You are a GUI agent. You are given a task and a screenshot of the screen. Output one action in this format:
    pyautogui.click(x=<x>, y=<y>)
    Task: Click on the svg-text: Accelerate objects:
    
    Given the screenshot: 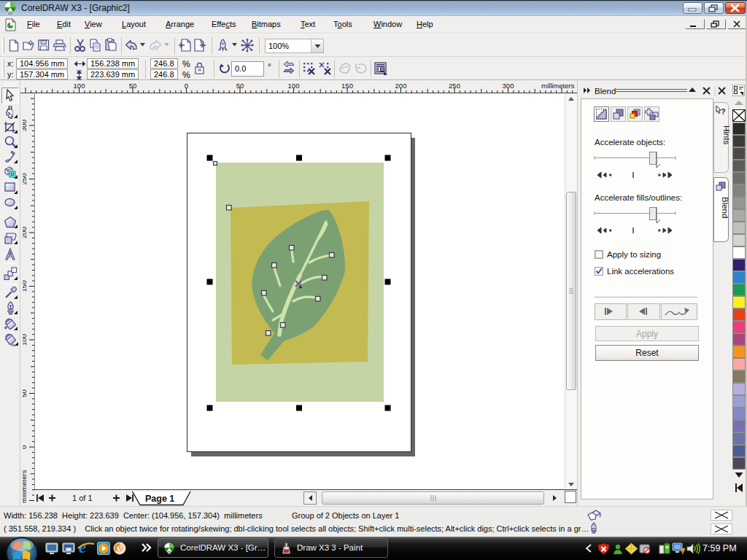 What is the action you would take?
    pyautogui.click(x=630, y=142)
    